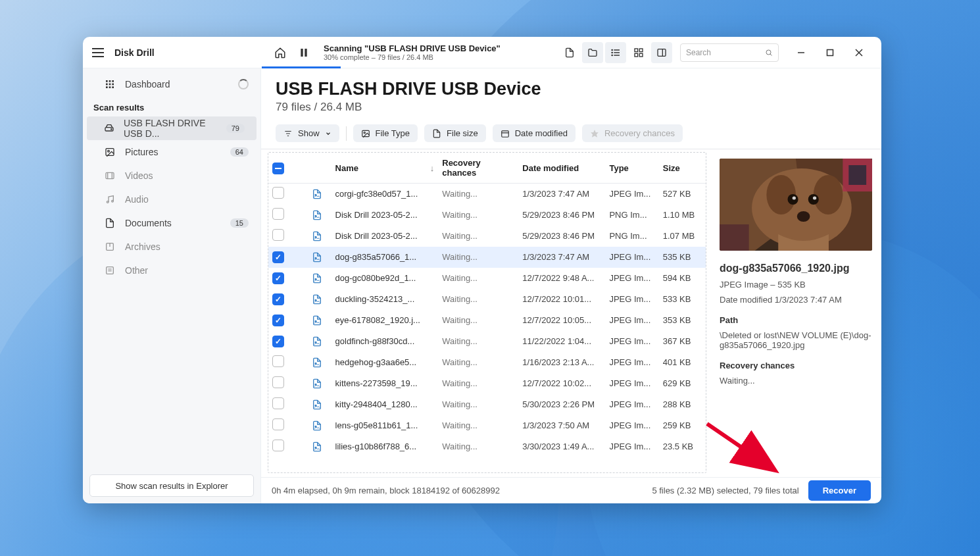  What do you see at coordinates (172, 486) in the screenshot?
I see `show-in-explorer-button: Show scan results in Explorer` at bounding box center [172, 486].